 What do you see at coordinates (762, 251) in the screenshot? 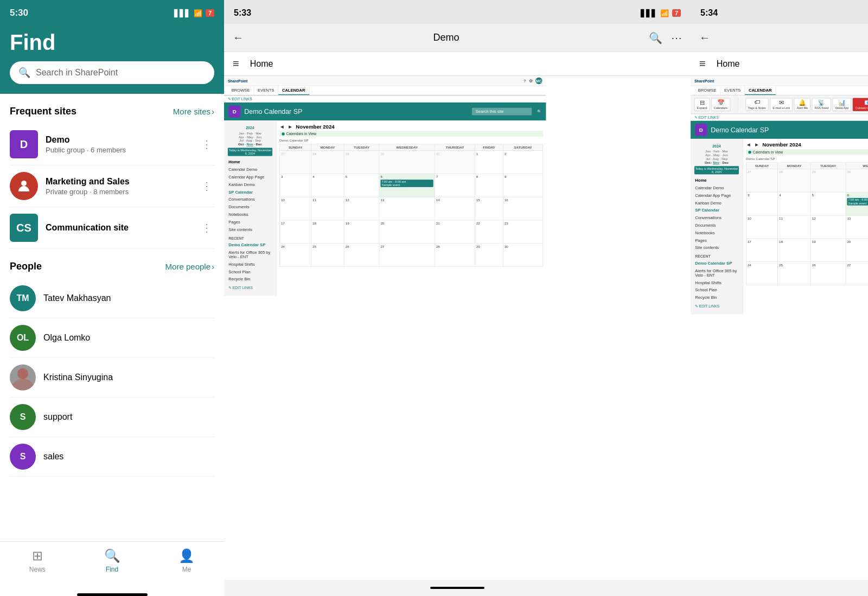
I see `cal-cell-3: 17` at bounding box center [762, 251].